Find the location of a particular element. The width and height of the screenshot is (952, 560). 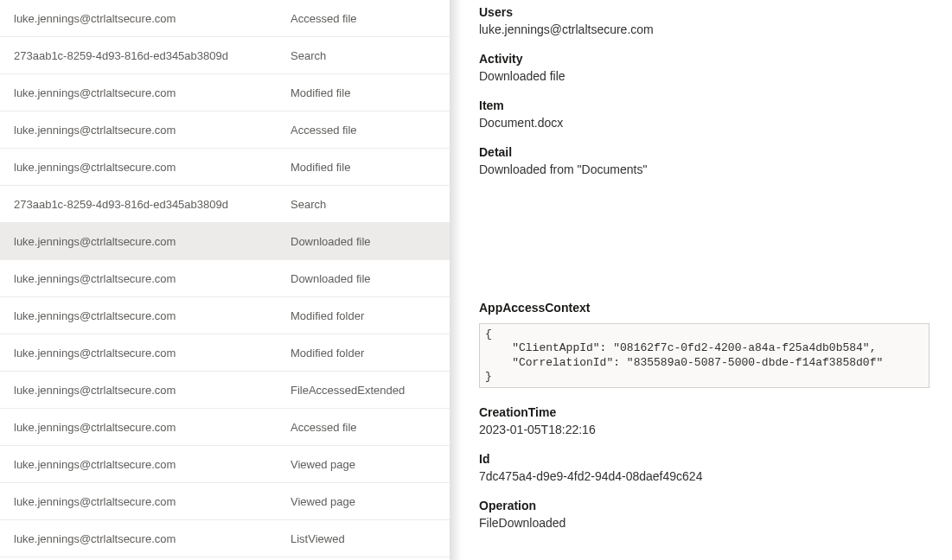

detail-users-value: luke.jennings@ctrlaltsecure.com is located at coordinates (704, 29).